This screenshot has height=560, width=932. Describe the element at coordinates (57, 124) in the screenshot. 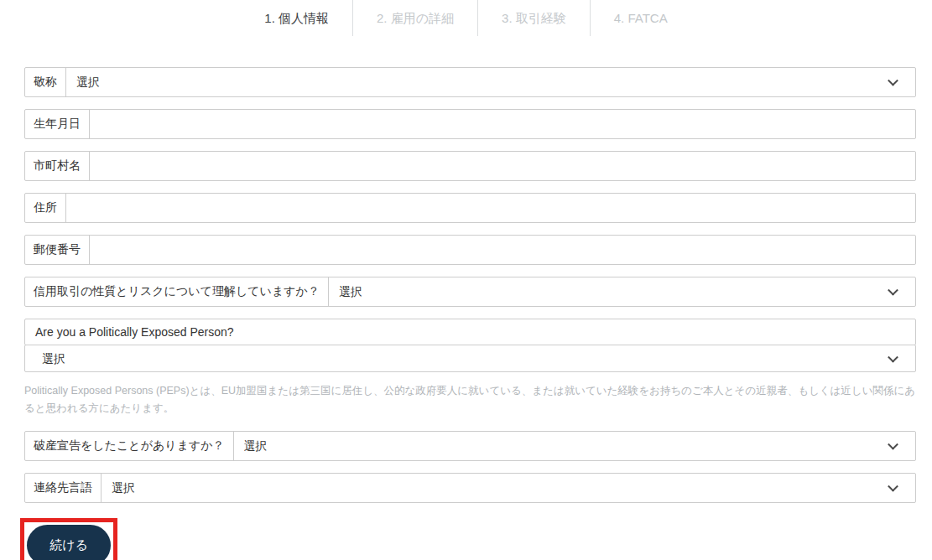

I see `birthdate-label: 生年月日` at that location.